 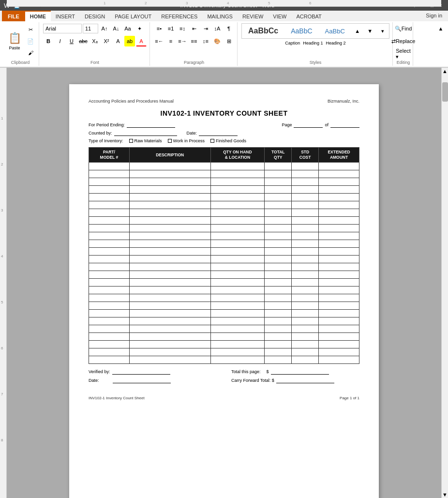 What do you see at coordinates (370, 31) in the screenshot?
I see `styles-scroll-down: ▼` at bounding box center [370, 31].